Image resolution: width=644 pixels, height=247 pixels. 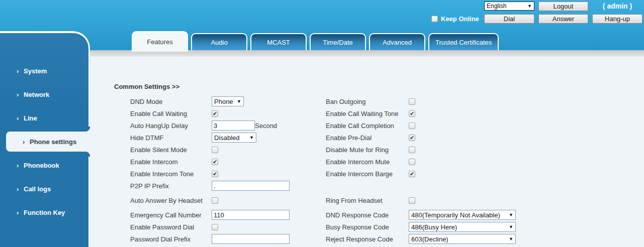 What do you see at coordinates (147, 86) in the screenshot?
I see `section-title: Common Settings >>` at bounding box center [147, 86].